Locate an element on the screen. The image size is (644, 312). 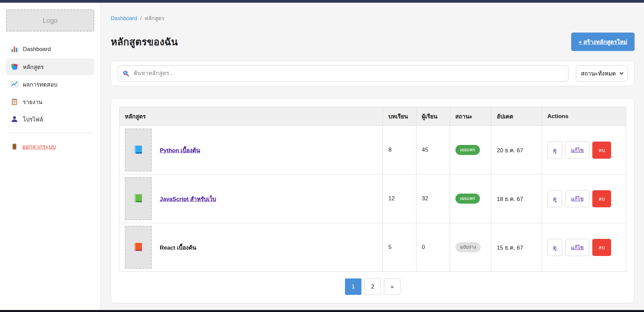
learners-count: 45 is located at coordinates (433, 150).